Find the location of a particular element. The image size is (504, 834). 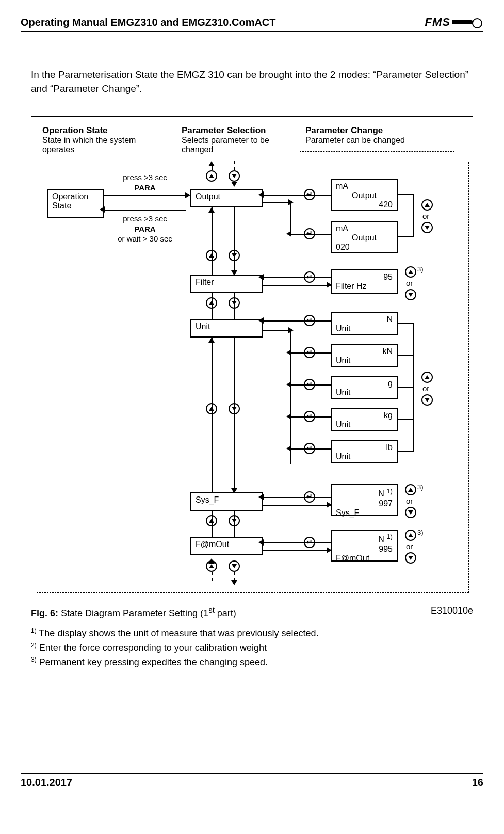

label-to-output: press >3 sec PARA is located at coordinates (145, 183).